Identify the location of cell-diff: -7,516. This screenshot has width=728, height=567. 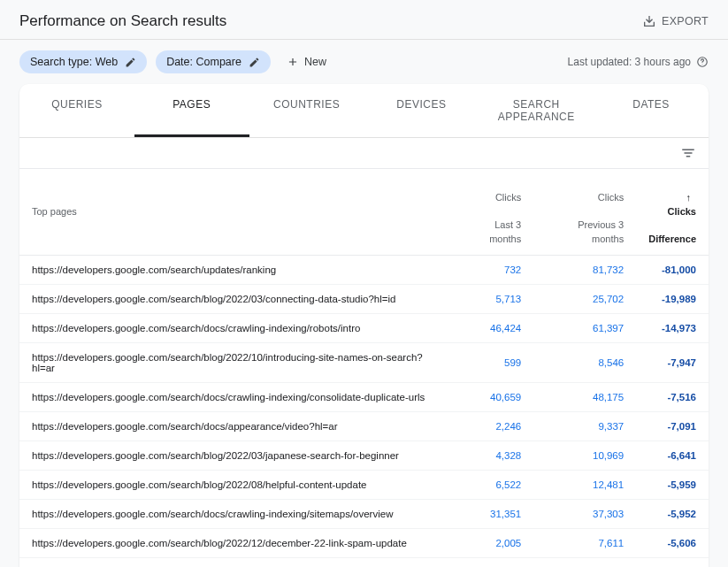
(672, 396).